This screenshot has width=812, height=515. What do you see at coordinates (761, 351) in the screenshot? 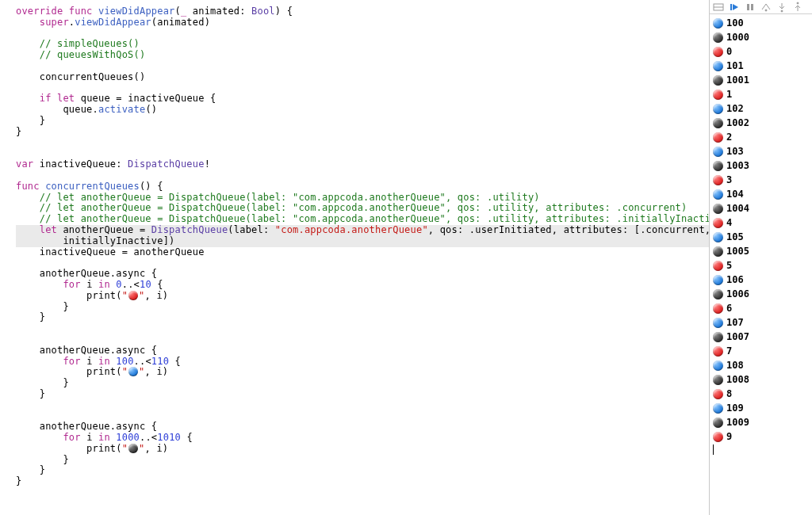
I see `output-row: 7` at bounding box center [761, 351].